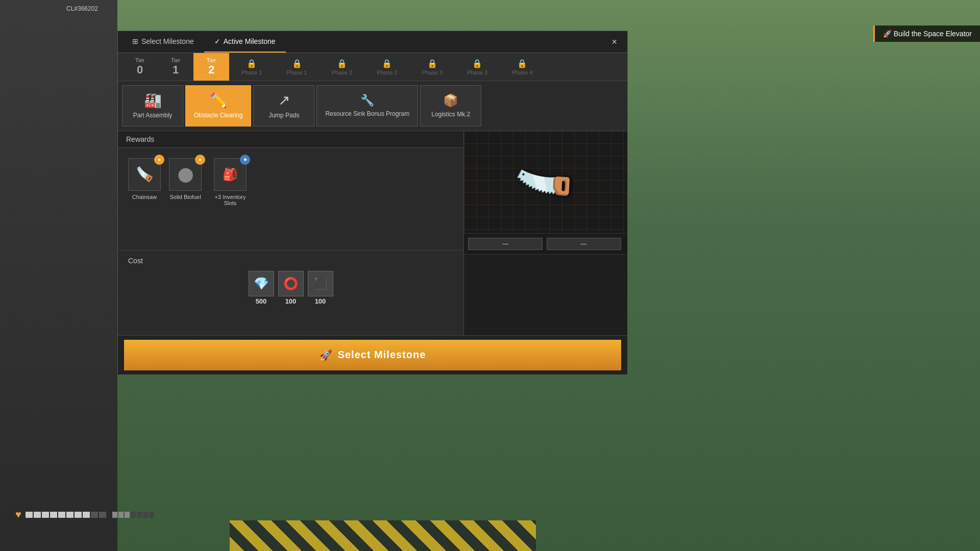  I want to click on iron-plates-amount: 500, so click(261, 301).